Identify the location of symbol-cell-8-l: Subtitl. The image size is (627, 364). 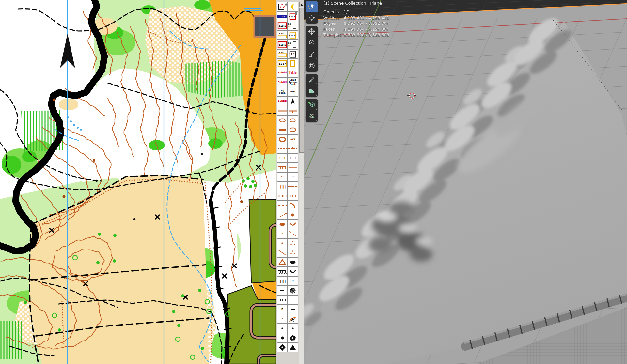
(282, 82).